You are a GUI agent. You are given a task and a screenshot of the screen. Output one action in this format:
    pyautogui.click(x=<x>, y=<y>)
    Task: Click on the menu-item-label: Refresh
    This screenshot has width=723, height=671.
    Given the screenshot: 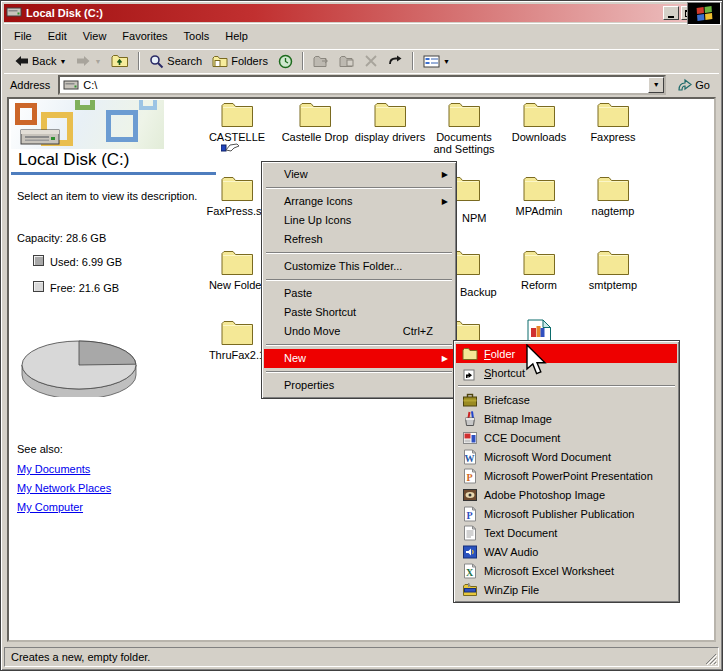 What is the action you would take?
    pyautogui.click(x=304, y=239)
    